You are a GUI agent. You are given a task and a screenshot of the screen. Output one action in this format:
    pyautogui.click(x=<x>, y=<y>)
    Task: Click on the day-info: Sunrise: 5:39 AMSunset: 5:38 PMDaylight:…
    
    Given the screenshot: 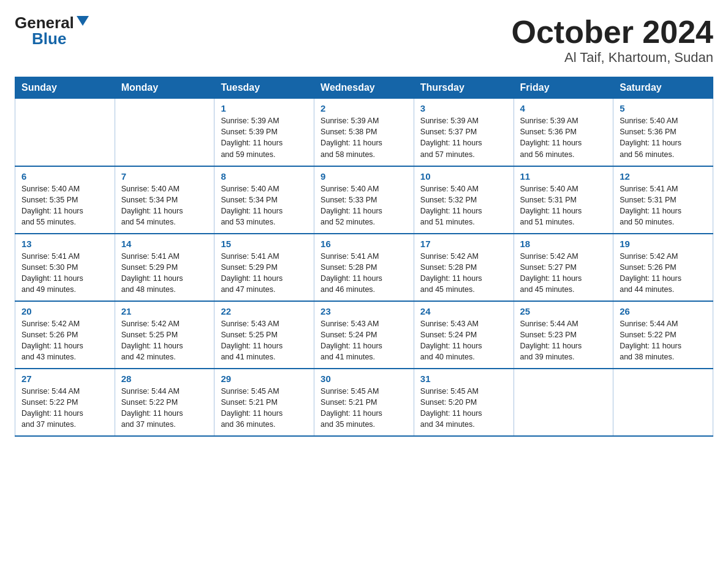 What is the action you would take?
    pyautogui.click(x=364, y=137)
    